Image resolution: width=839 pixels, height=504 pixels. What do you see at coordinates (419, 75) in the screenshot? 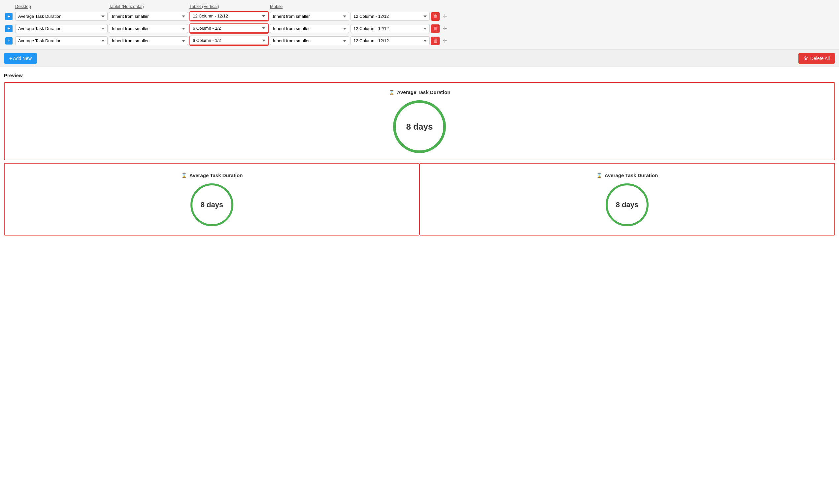
I see `preview-label: Preview` at bounding box center [419, 75].